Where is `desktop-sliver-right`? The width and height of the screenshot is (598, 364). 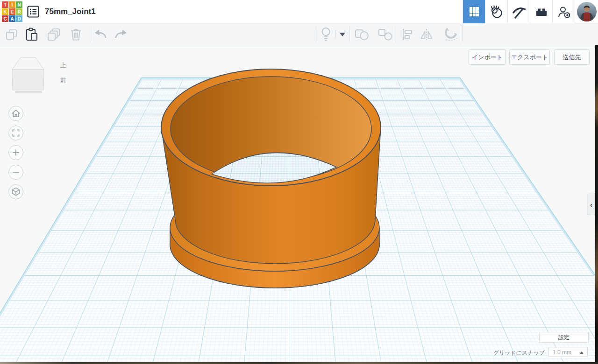
desktop-sliver-right is located at coordinates (597, 204).